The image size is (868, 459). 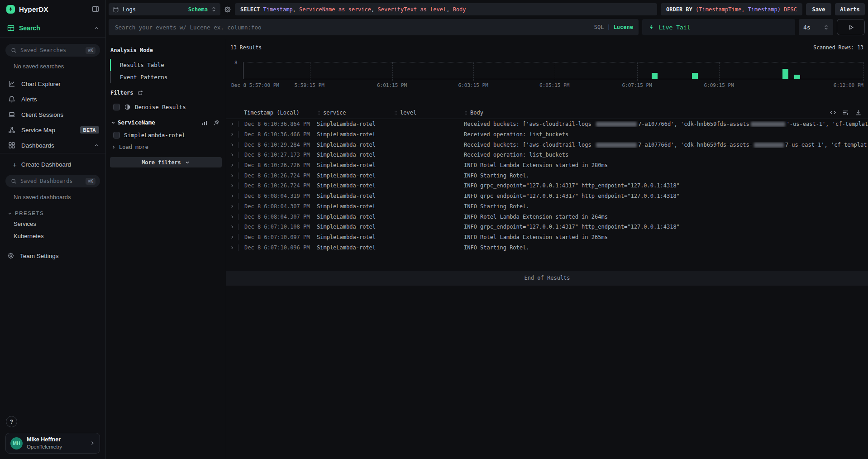 What do you see at coordinates (140, 93) in the screenshot?
I see `refresh-icon` at bounding box center [140, 93].